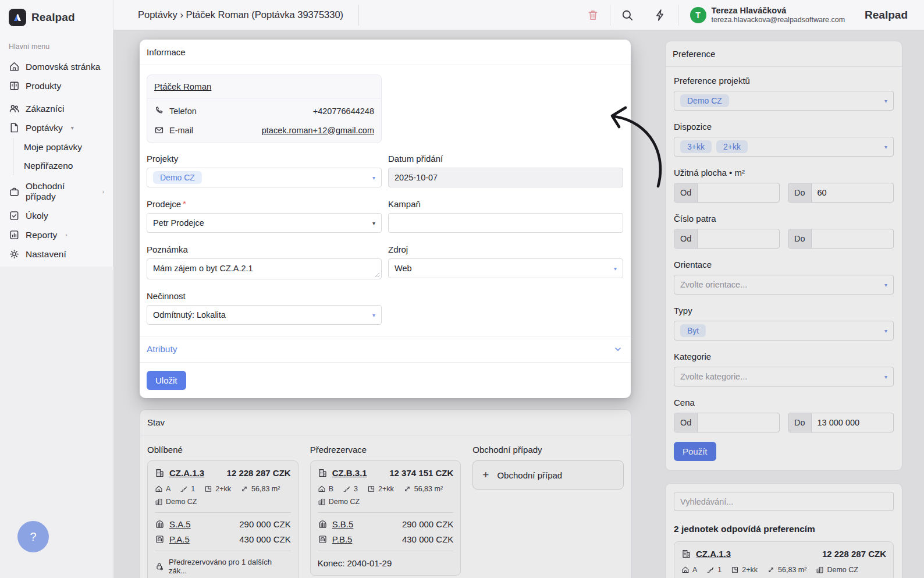 Image resolution: width=924 pixels, height=578 pixels. I want to click on spec-value: A, so click(695, 570).